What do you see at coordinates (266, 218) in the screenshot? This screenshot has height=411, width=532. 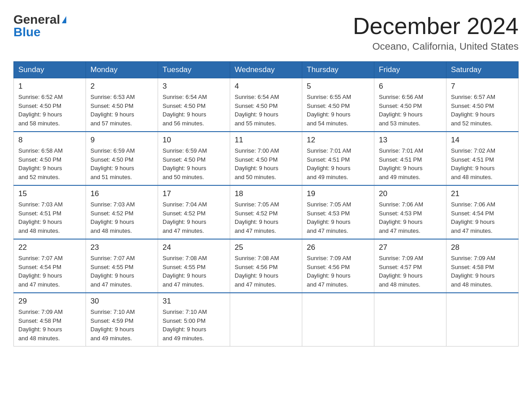 I see `day-info: Sunrise: 7:05 AM Sunset: 4:52 PM Dayligh…` at bounding box center [266, 218].